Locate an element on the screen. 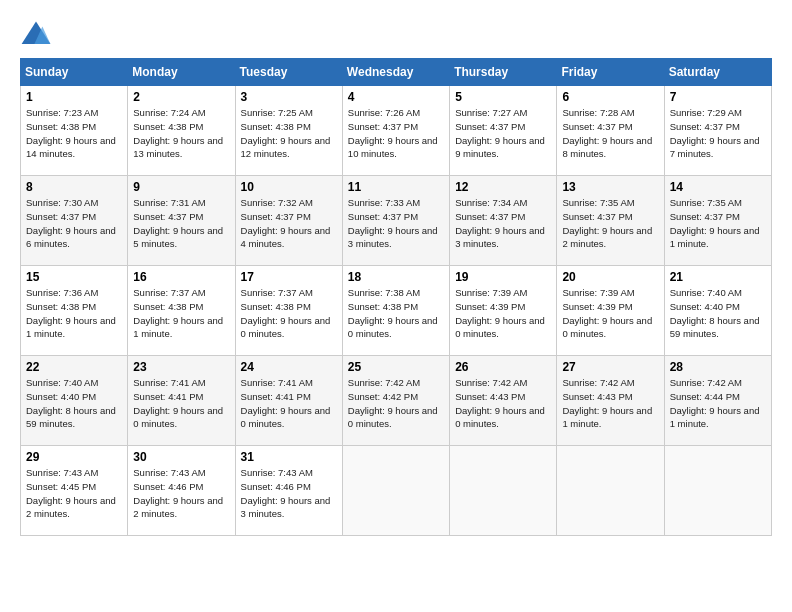 The width and height of the screenshot is (792, 612). calendar-cell: 18 Sunrise: 7:38 AM Sunset: 4:38 PM Dayl… is located at coordinates (396, 311).